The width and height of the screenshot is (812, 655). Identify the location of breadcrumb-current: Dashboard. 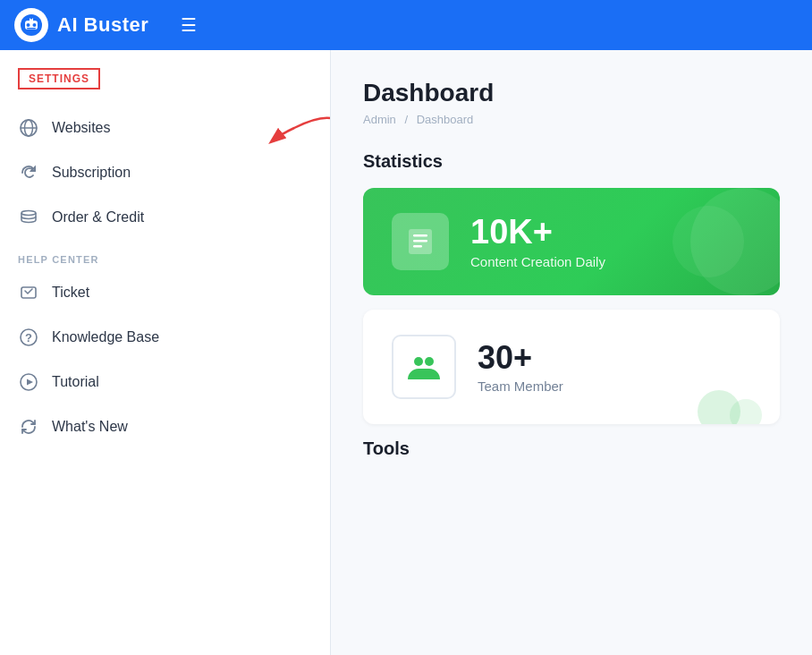
(445, 120).